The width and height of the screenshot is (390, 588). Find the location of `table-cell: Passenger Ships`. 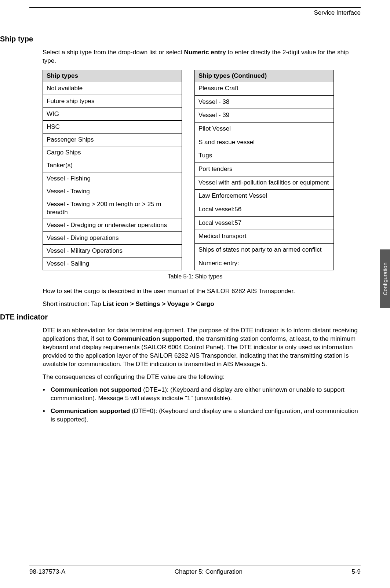

table-cell: Passenger Ships is located at coordinates (112, 140).